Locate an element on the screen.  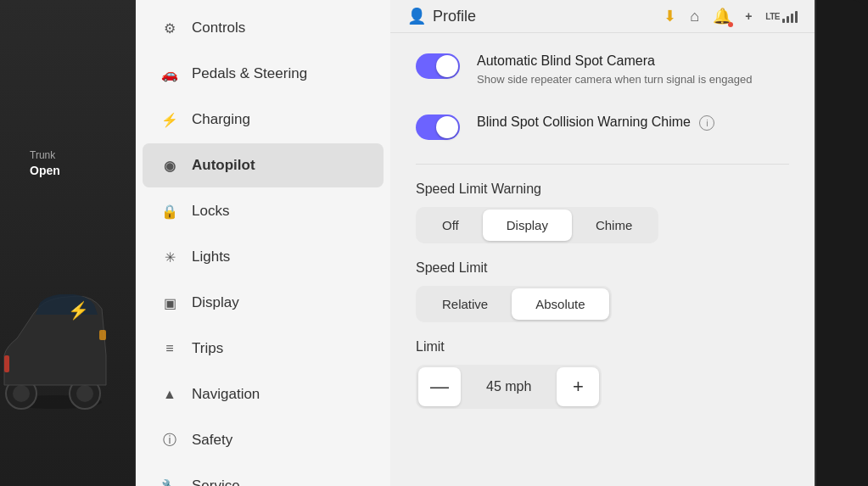
limit-title: Limit is located at coordinates (602, 347).